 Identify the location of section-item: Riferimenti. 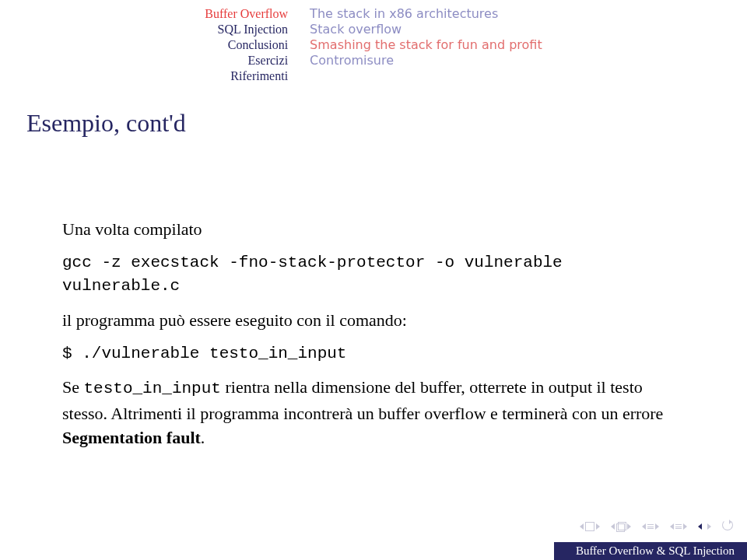
(246, 76).